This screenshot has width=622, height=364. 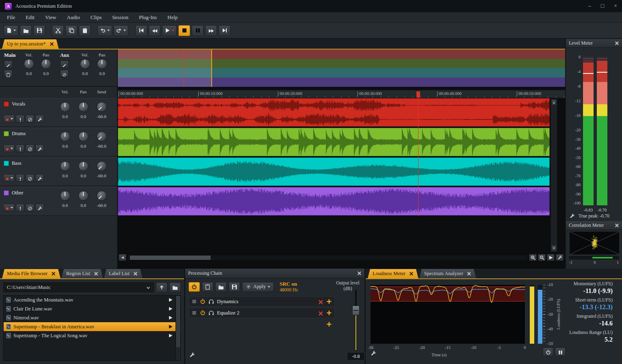 What do you see at coordinates (334, 172) in the screenshot?
I see `track-lane-bass` at bounding box center [334, 172].